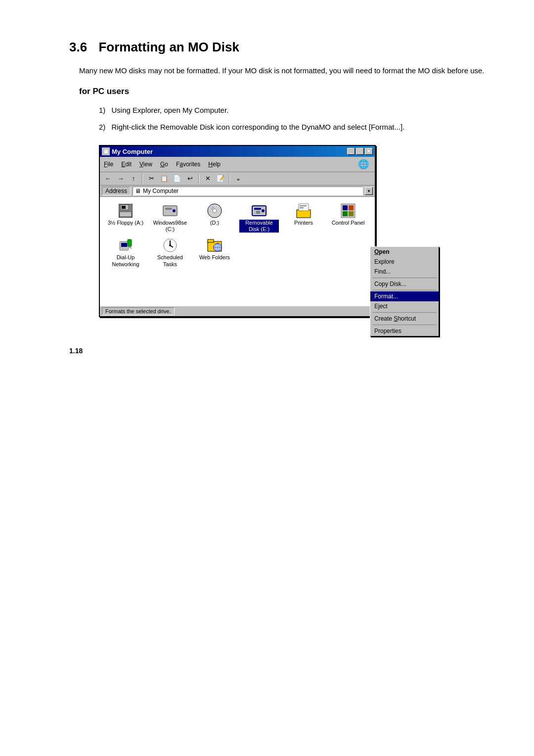  I want to click on section-title: 3.6 Formatting an MO Disk, so click(277, 47).